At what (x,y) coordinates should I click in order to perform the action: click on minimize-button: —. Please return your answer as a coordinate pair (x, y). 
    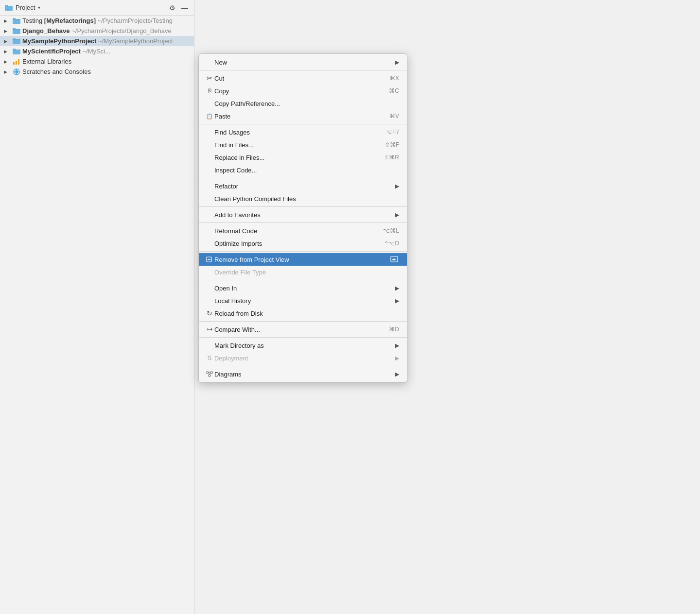
    Looking at the image, I should click on (185, 8).